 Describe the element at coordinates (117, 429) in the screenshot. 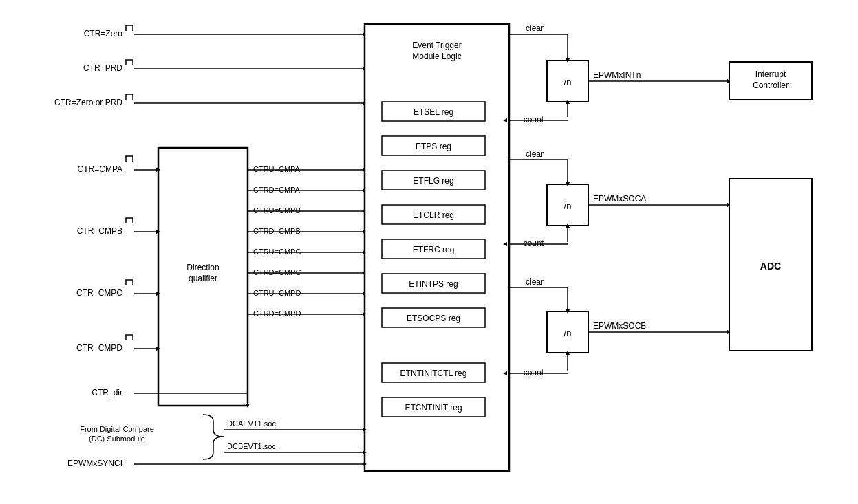

I see `svg-text: From Digital Compare` at that location.